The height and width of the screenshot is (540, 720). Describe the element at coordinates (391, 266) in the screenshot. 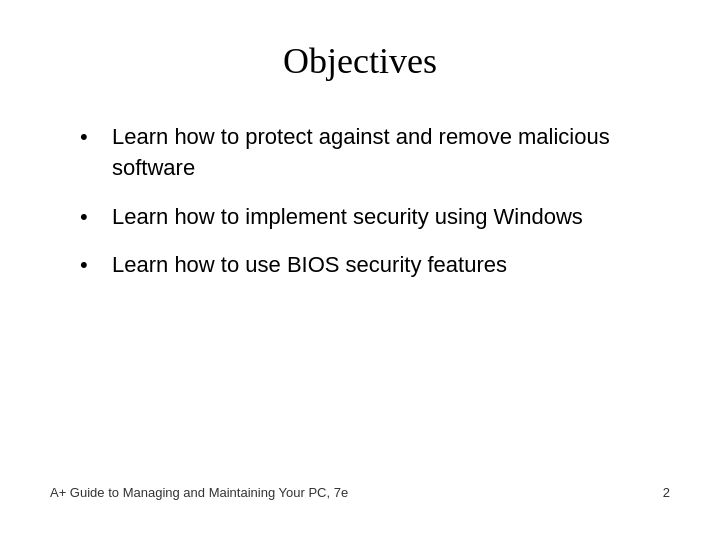

I see `bullet-3-text: Learn how to use BIOS security features` at that location.